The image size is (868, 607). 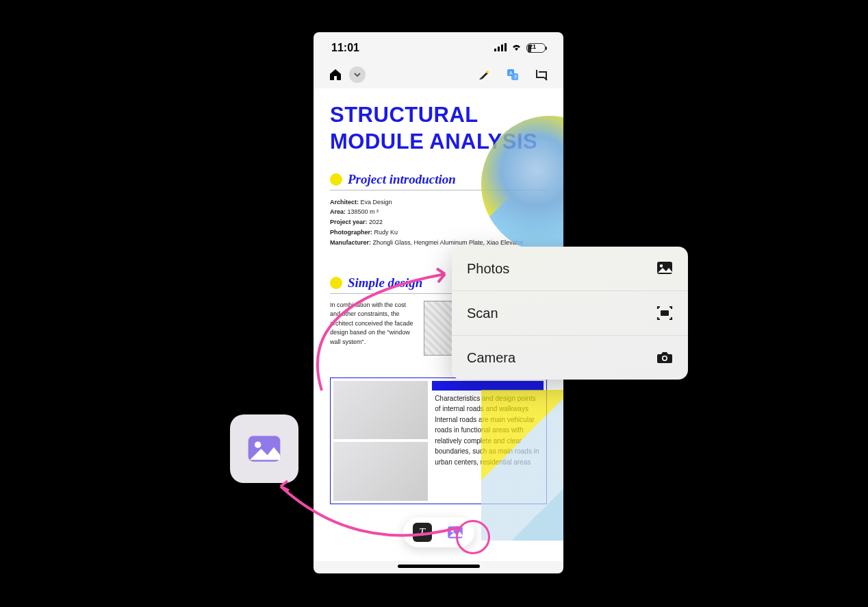 I want to click on cellular-icon, so click(x=500, y=48).